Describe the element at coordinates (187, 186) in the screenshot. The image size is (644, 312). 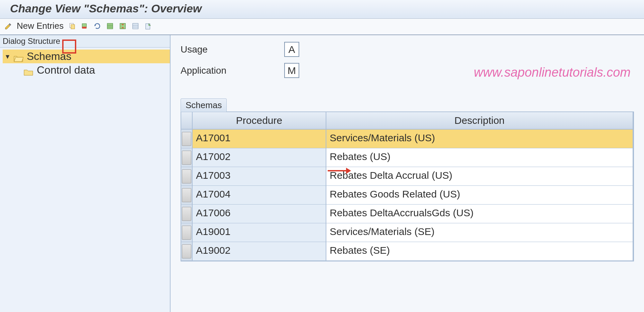
I see `selection-column` at that location.